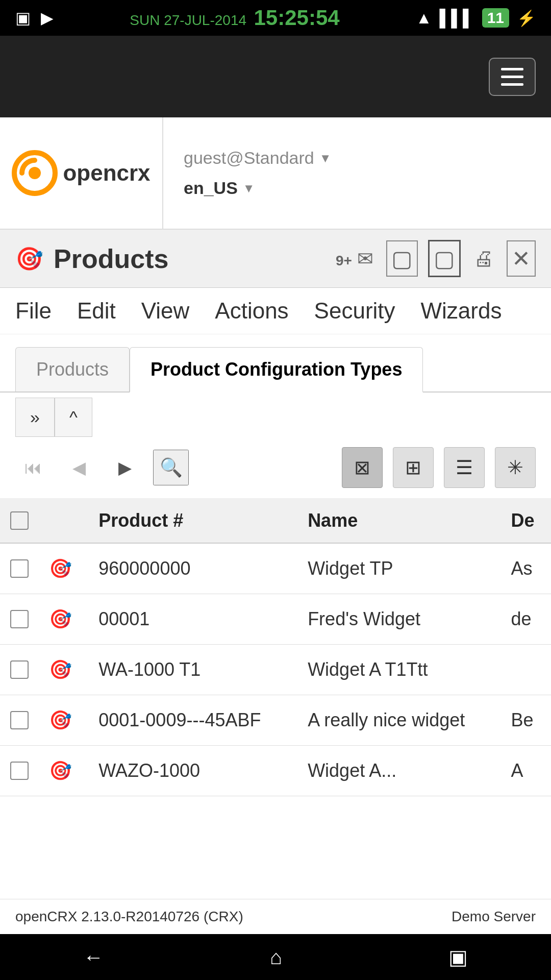  Describe the element at coordinates (63, 569) in the screenshot. I see `row-icon-0: 🎯` at that location.